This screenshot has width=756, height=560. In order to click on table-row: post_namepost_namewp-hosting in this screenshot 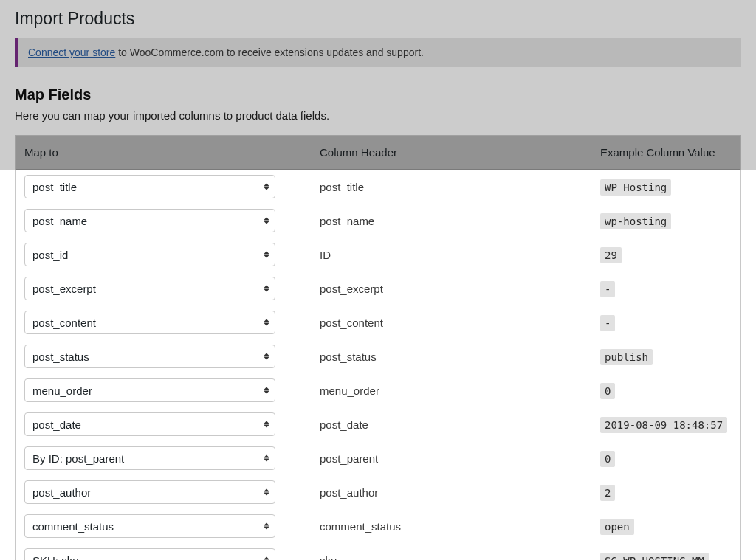, I will do `click(378, 221)`.